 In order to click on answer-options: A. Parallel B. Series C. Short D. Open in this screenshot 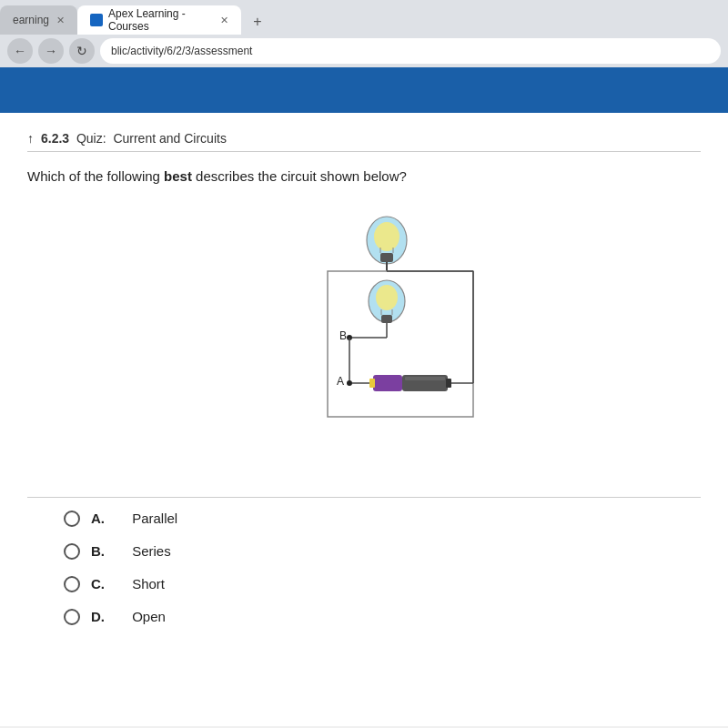, I will do `click(364, 568)`.